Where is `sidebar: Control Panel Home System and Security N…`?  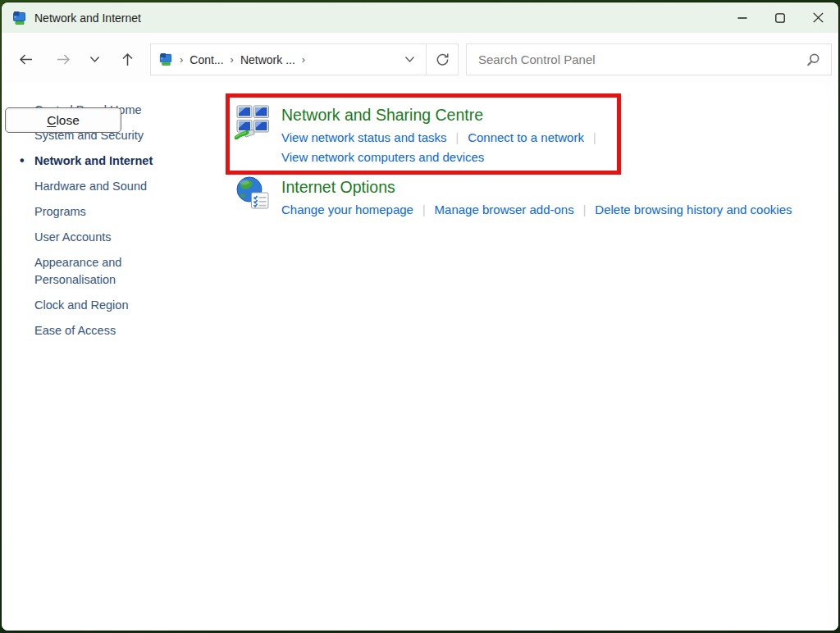
sidebar: Control Panel Home System and Security N… is located at coordinates (105, 225).